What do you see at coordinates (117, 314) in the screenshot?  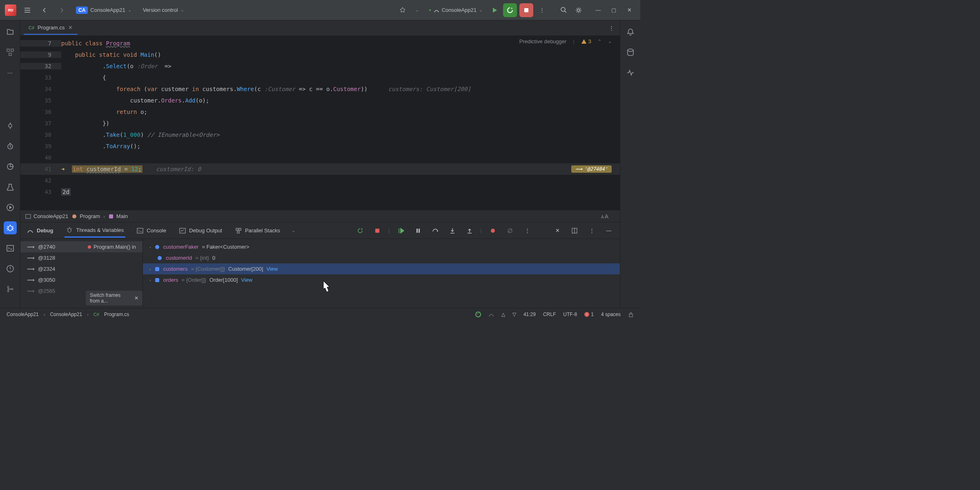 I see `status-path: Program.cs` at bounding box center [117, 314].